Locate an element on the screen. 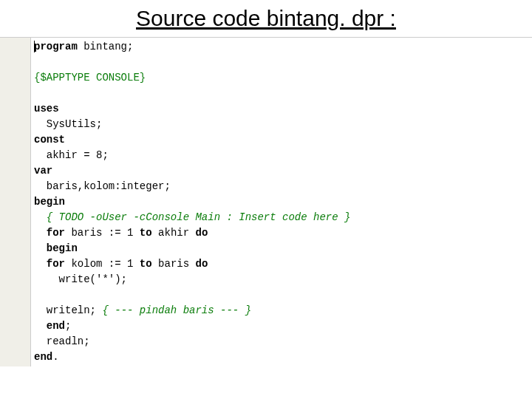  gutter is located at coordinates (16, 202).